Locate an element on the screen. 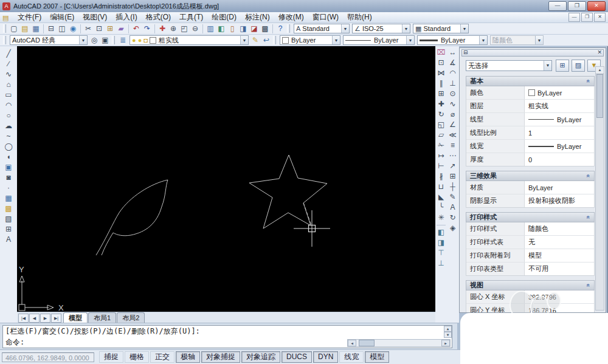 This screenshot has width=608, height=364. linetype-combo: ByLayer ▼ is located at coordinates (379, 40).